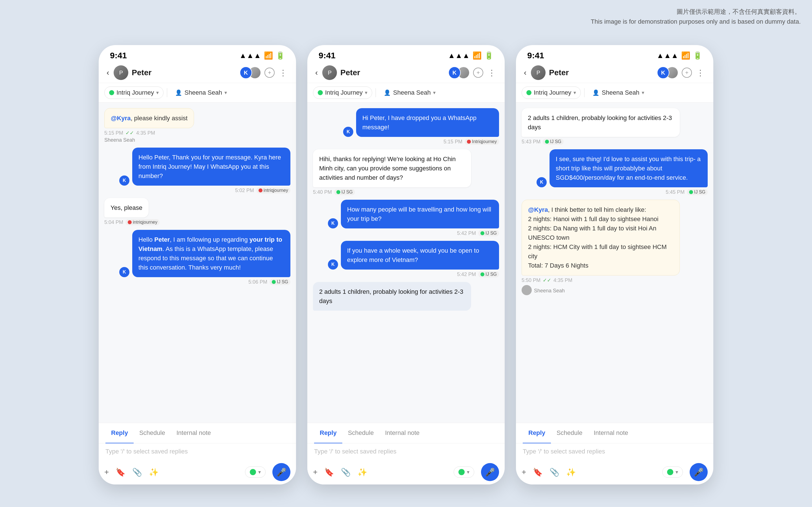  What do you see at coordinates (121, 472) in the screenshot?
I see `bookmark-tool-icon: 🔖` at bounding box center [121, 472].